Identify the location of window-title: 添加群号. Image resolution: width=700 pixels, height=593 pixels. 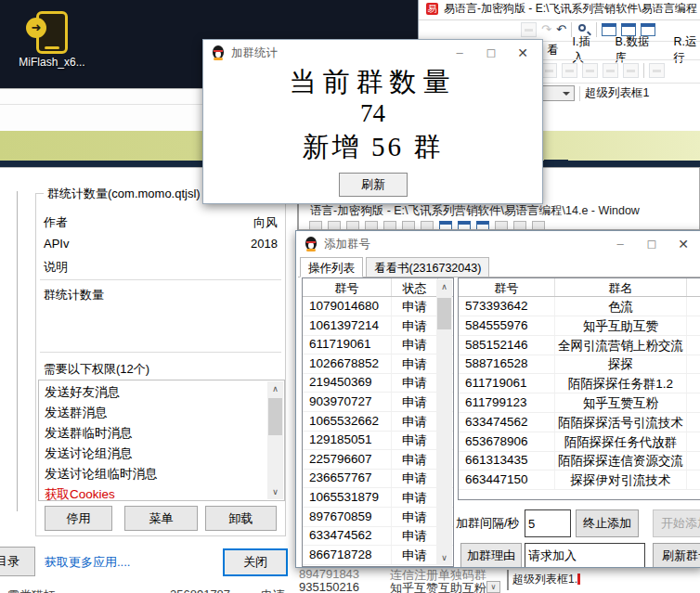
(347, 245).